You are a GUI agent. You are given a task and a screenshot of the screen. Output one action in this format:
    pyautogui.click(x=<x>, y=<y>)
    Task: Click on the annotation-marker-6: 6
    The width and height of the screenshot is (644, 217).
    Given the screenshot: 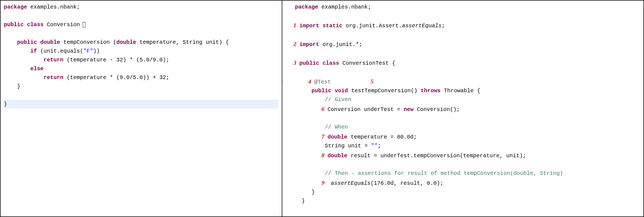 What is the action you would take?
    pyautogui.click(x=324, y=109)
    